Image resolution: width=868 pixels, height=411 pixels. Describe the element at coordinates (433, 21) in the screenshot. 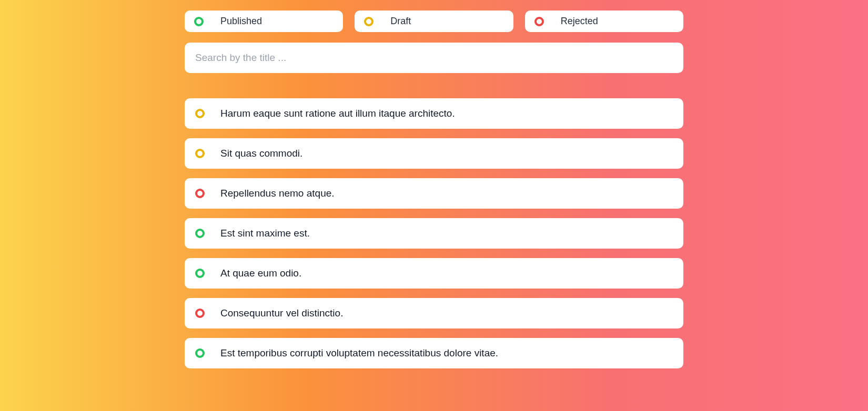

I see `filter-draft: Draft` at that location.